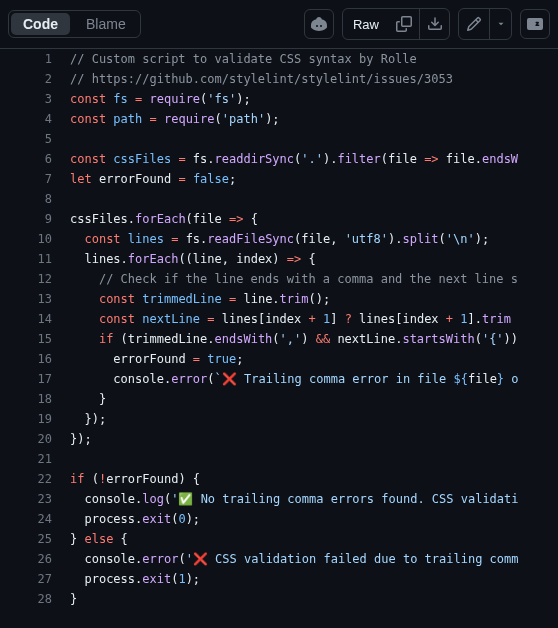 The image size is (558, 628). What do you see at coordinates (35, 259) in the screenshot?
I see `line-number: 11` at bounding box center [35, 259].